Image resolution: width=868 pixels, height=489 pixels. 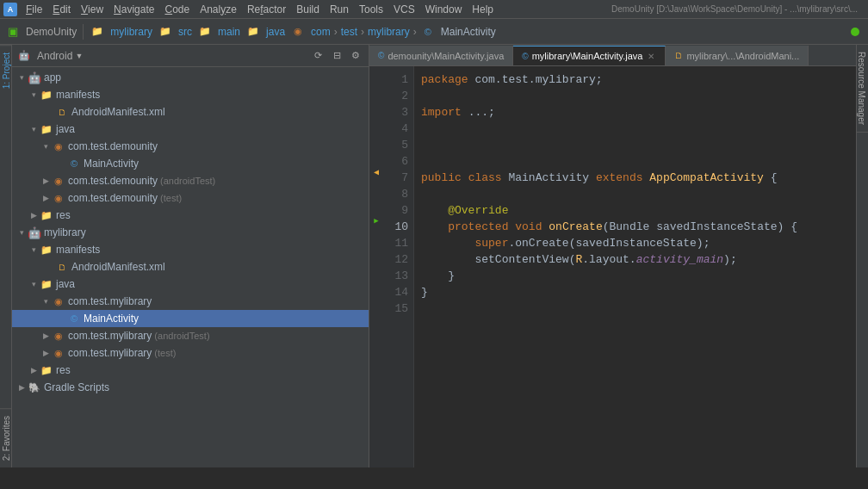 I want to click on tree-label-manifests-lib: manifests, so click(x=78, y=250).